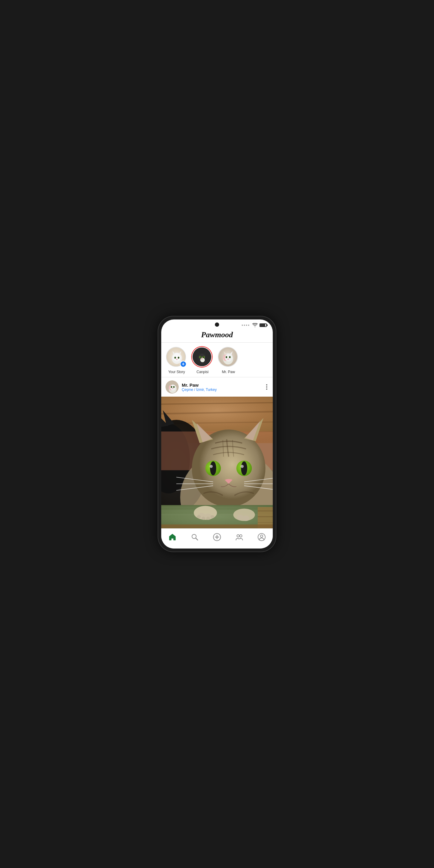 The height and width of the screenshot is (868, 434). I want to click on story-item-mr-paw: Mr. Paw, so click(228, 361).